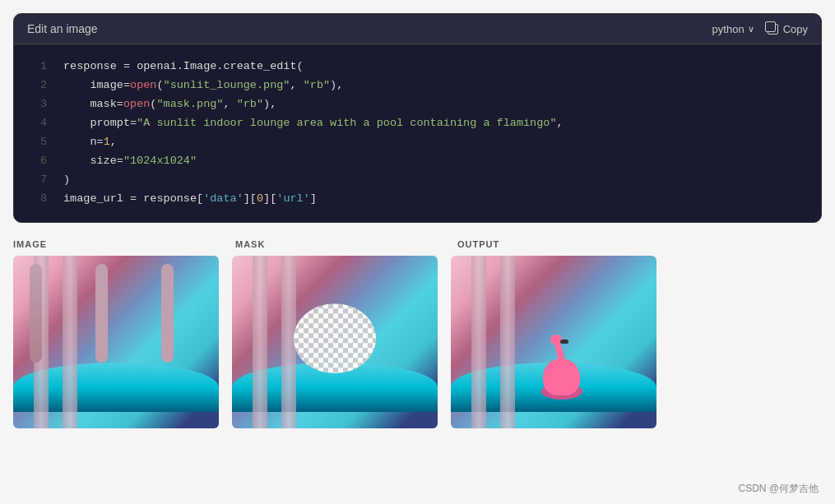 This screenshot has width=835, height=504. What do you see at coordinates (130, 161) in the screenshot?
I see `code-text-6: size="1024x1024"` at bounding box center [130, 161].